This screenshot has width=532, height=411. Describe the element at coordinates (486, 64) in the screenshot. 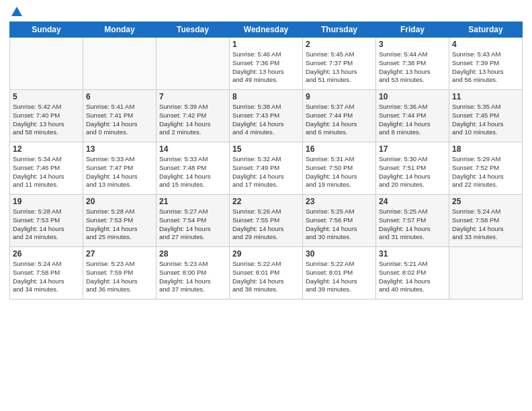

I see `table-row: 4Sunrise: 5:43 AMSunset: 7:39 PMDaylight…` at that location.